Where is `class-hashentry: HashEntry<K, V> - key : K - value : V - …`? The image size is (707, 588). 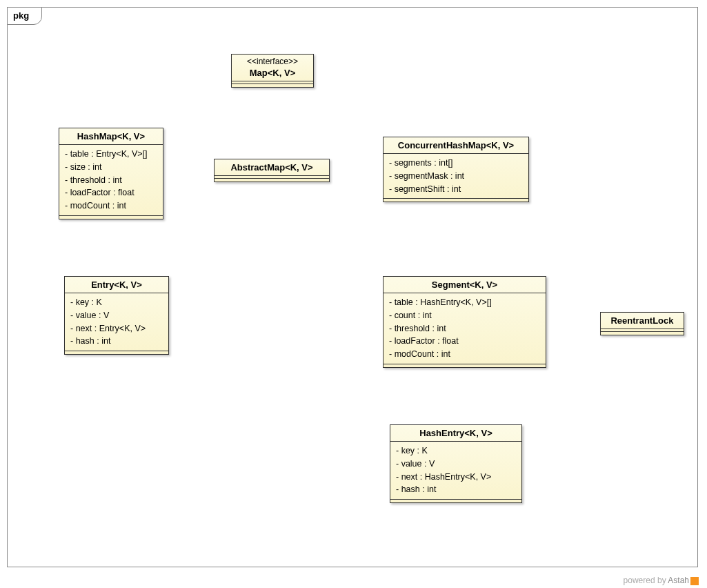 class-hashentry: HashEntry<K, V> - key : K - value : V - … is located at coordinates (456, 464).